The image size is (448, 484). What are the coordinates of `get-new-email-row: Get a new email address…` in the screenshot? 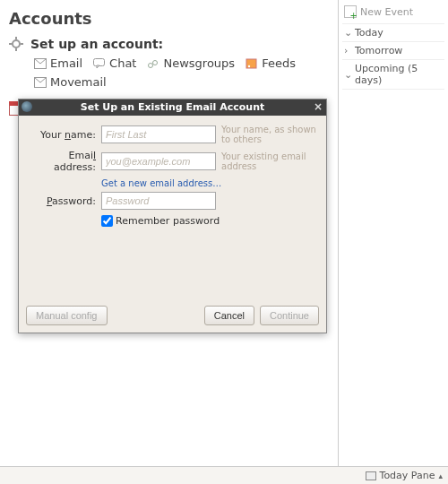 It's located at (210, 183).